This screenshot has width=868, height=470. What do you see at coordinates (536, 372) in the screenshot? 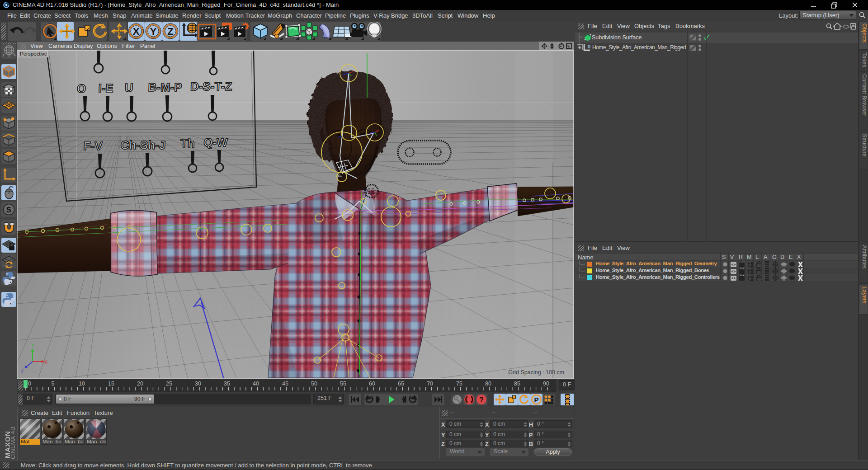
I see `svg-text: Grid Spacing : 100 cm` at bounding box center [536, 372].